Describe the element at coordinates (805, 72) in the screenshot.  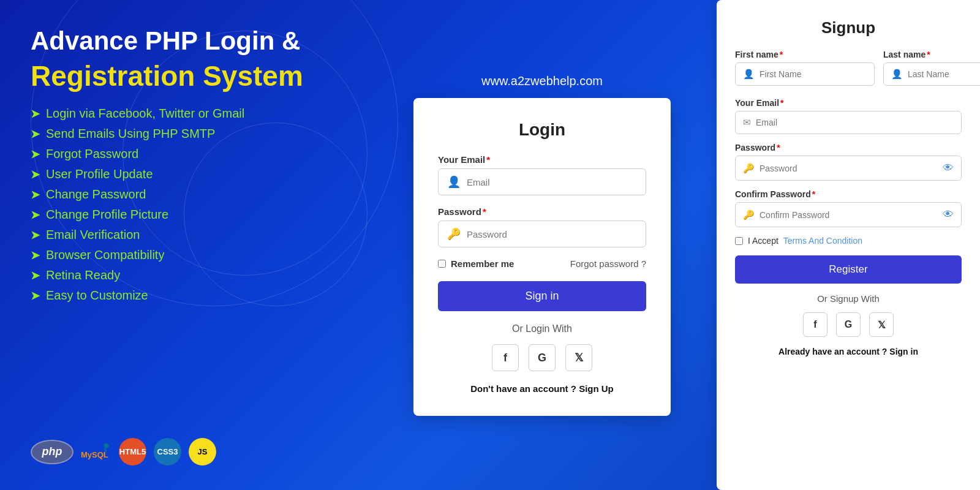
I see `first-name-col: First name* 👤` at that location.